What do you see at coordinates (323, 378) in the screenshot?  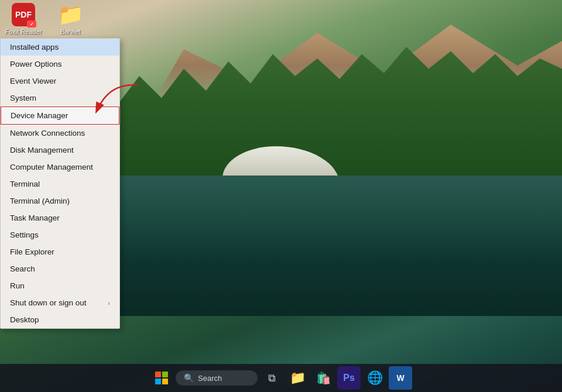 I see `store-button: 🛍️` at bounding box center [323, 378].